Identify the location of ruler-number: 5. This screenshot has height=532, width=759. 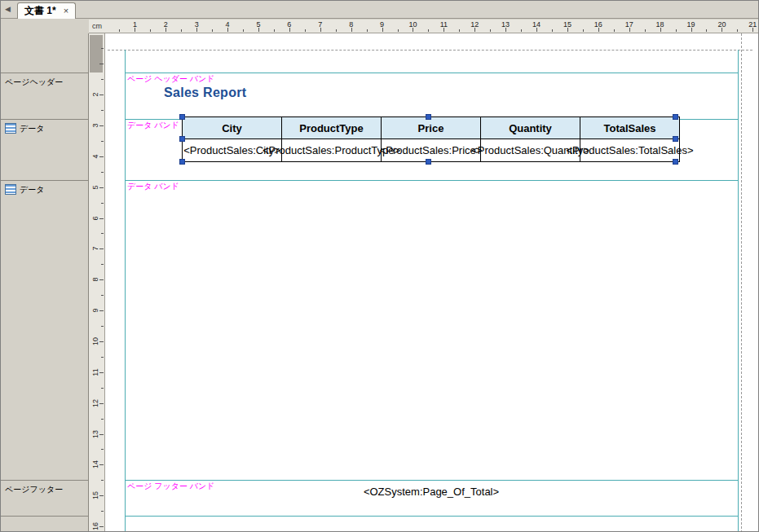
(95, 187).